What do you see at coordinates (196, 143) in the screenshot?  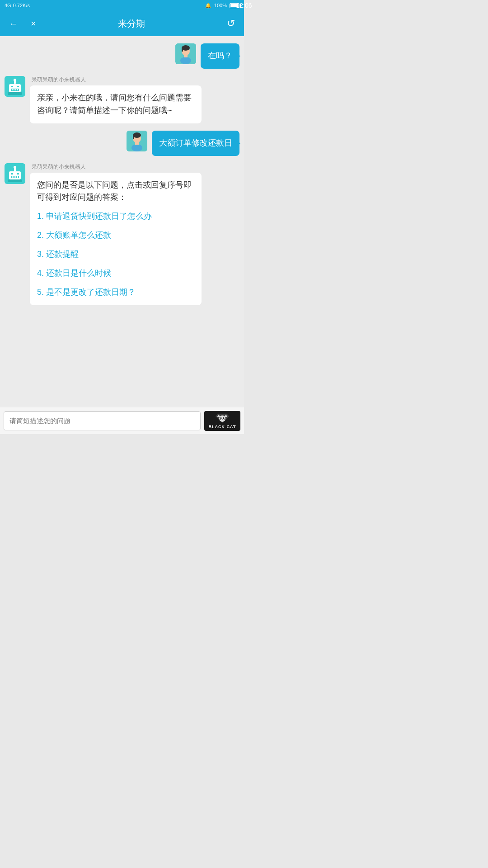 I see `user-bubble-2: 大额订单修改还款日` at bounding box center [196, 143].